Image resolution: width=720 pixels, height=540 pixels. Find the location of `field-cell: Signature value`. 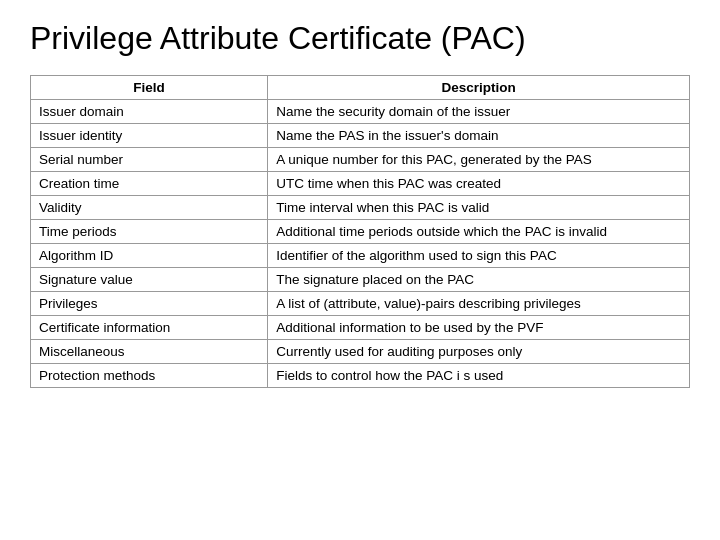

field-cell: Signature value is located at coordinates (150, 280).